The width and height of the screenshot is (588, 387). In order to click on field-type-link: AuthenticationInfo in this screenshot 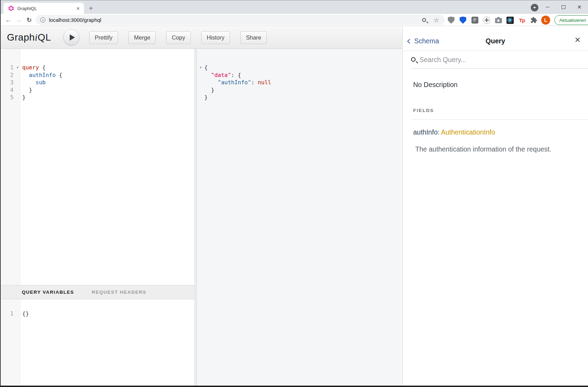, I will do `click(468, 132)`.